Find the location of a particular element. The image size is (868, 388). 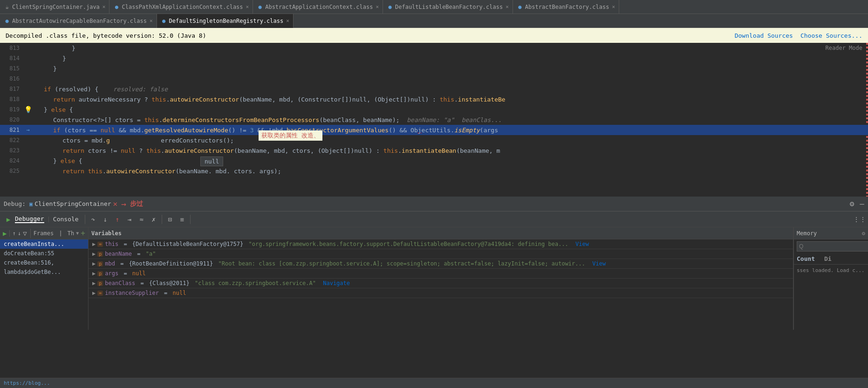

var-arrow-beanname: ▶ is located at coordinates (94, 254).